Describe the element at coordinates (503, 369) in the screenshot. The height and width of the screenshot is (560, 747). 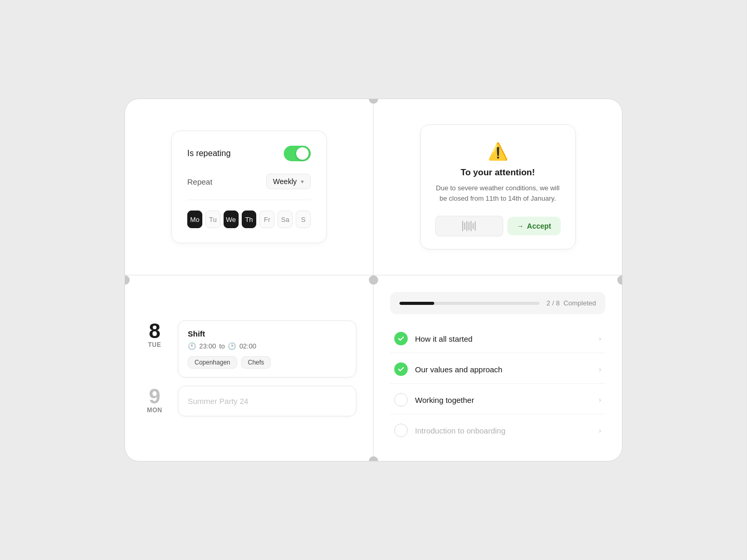
I see `checklist-text-2: Our values and approach` at that location.